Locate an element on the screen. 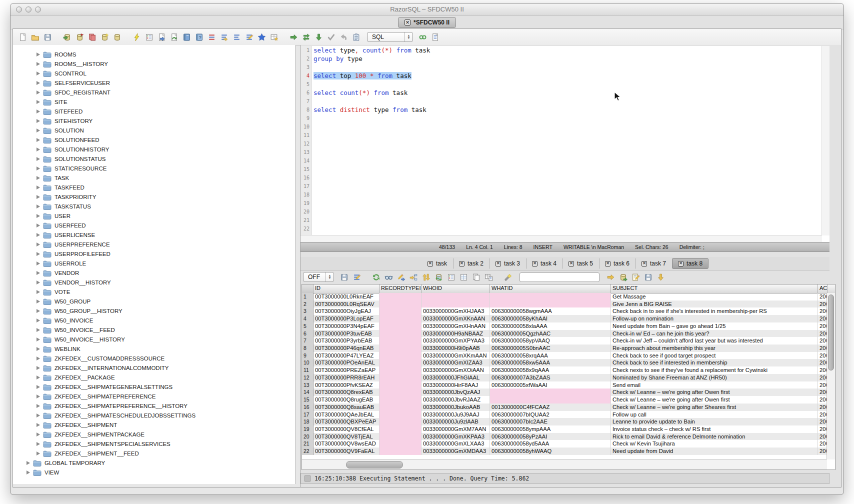  edit-row-button is located at coordinates (401, 277).